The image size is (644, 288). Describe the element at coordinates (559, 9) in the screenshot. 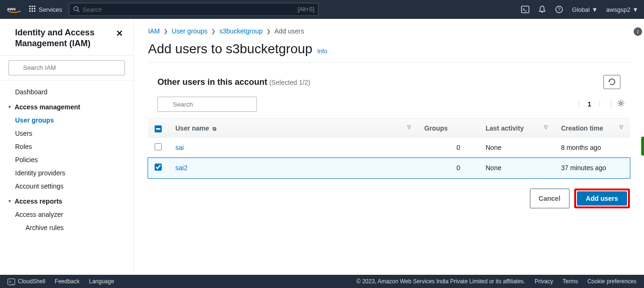

I see `help-icon: ?` at that location.